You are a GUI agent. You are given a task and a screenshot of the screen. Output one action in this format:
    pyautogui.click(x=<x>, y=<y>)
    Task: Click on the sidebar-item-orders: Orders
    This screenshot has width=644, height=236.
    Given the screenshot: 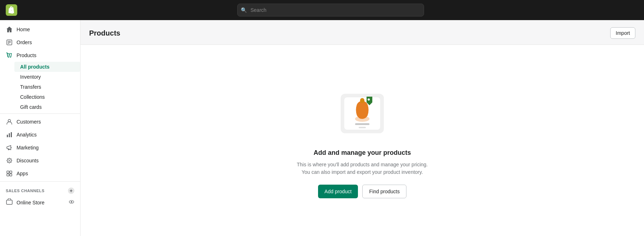 What is the action you would take?
    pyautogui.click(x=40, y=42)
    